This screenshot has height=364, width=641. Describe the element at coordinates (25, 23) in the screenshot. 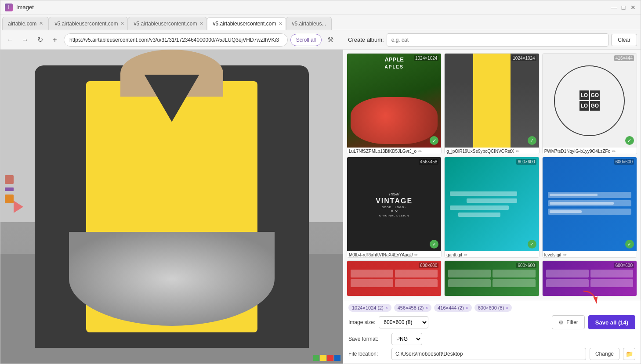

I see `tab-airtable: airtable.com ✕` at that location.